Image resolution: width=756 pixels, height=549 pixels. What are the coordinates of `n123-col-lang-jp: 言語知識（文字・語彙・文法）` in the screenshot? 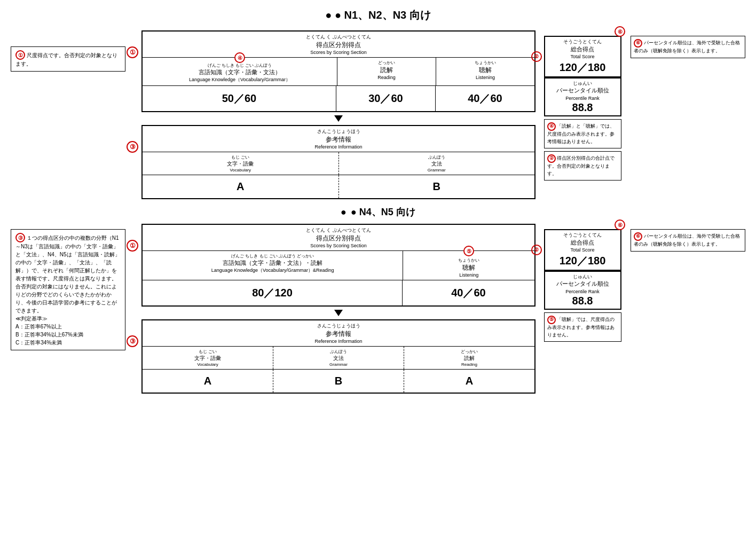 It's located at (240, 73).